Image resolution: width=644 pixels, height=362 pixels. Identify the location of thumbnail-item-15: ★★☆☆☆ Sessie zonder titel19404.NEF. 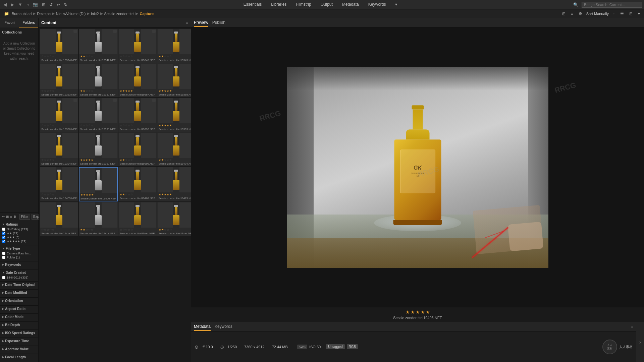
(174, 149).